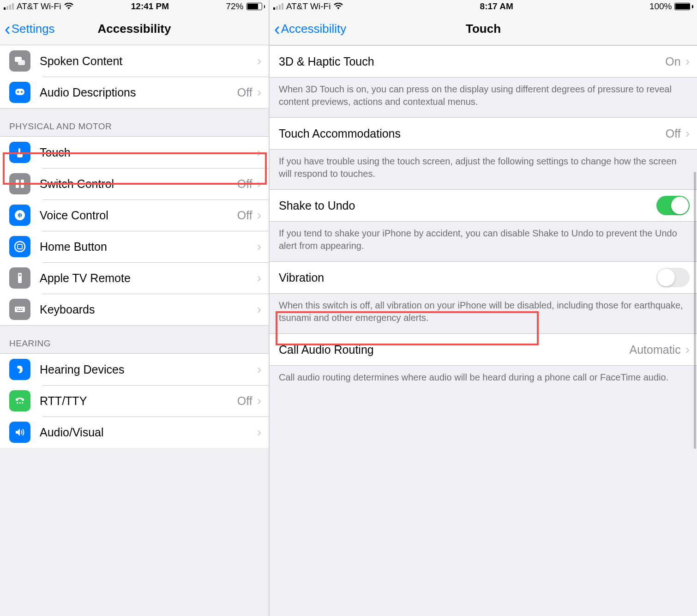 Image resolution: width=697 pixels, height=616 pixels. What do you see at coordinates (134, 401) in the screenshot?
I see `row-rtt-tty: RTT/TTY Off ›` at bounding box center [134, 401].